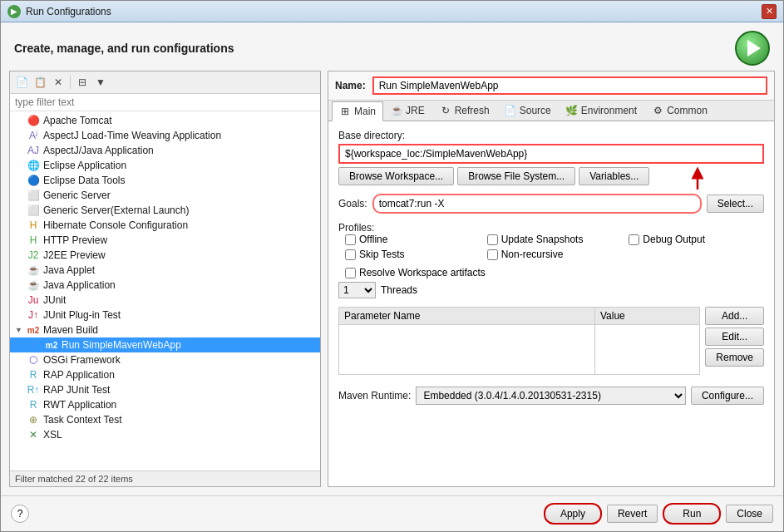  Describe the element at coordinates (165, 390) in the screenshot. I see `tree-item-rap-junit: R↑ RAP JUnit Test` at that location.